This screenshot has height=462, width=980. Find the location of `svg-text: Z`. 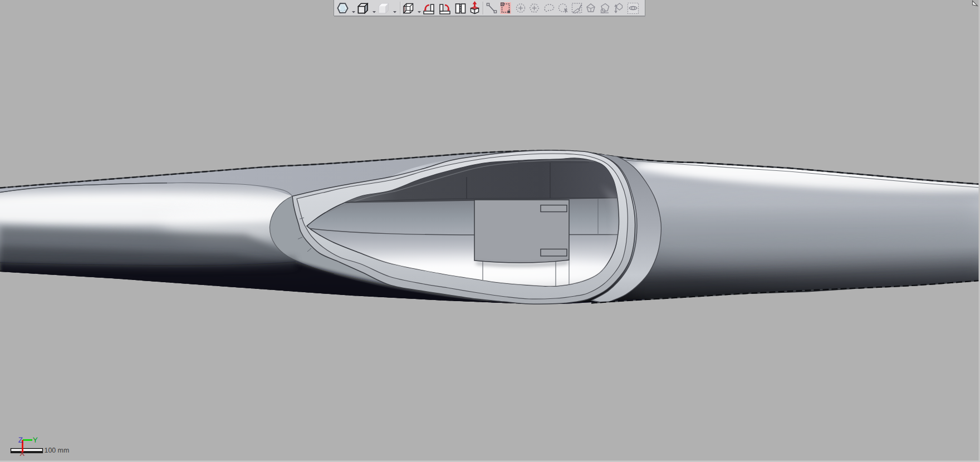

svg-text: Z is located at coordinates (21, 440).